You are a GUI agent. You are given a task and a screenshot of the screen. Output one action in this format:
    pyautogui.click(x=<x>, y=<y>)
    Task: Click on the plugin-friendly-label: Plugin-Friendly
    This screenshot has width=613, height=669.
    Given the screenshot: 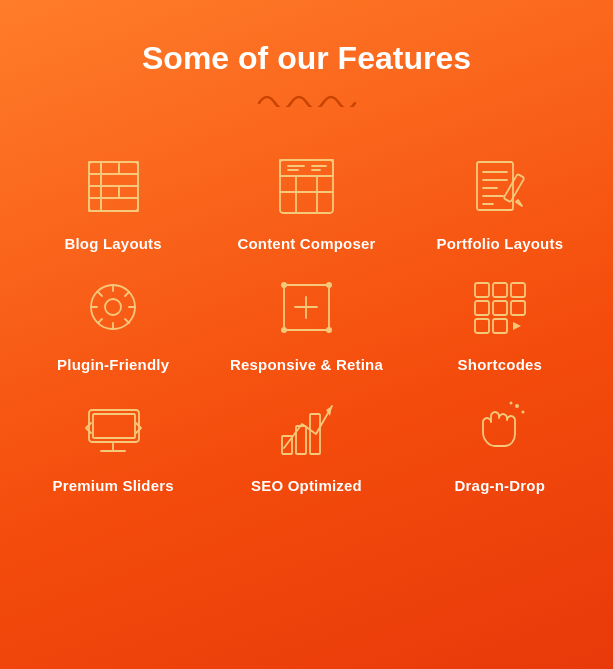 What is the action you would take?
    pyautogui.click(x=113, y=364)
    